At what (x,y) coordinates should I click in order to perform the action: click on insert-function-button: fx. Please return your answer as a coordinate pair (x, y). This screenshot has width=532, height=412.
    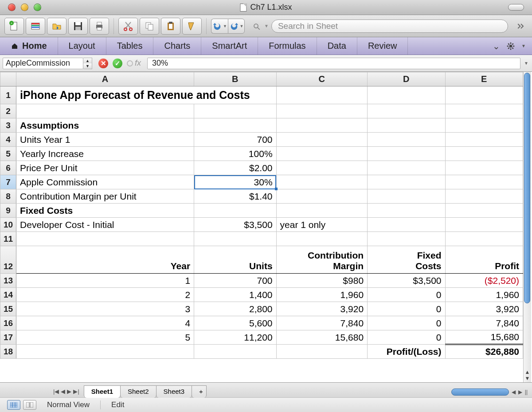
    Looking at the image, I should click on (134, 63).